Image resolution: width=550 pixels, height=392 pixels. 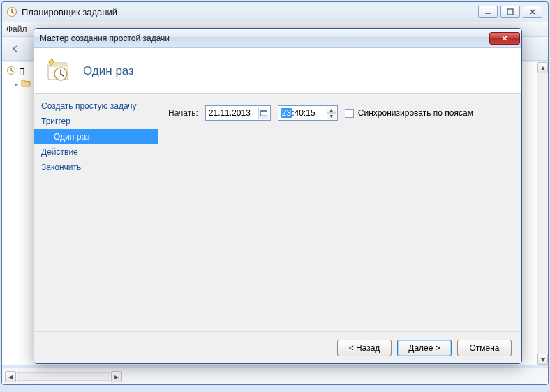 What do you see at coordinates (349, 113) in the screenshot?
I see `sync-timezones-checkbox` at bounding box center [349, 113].